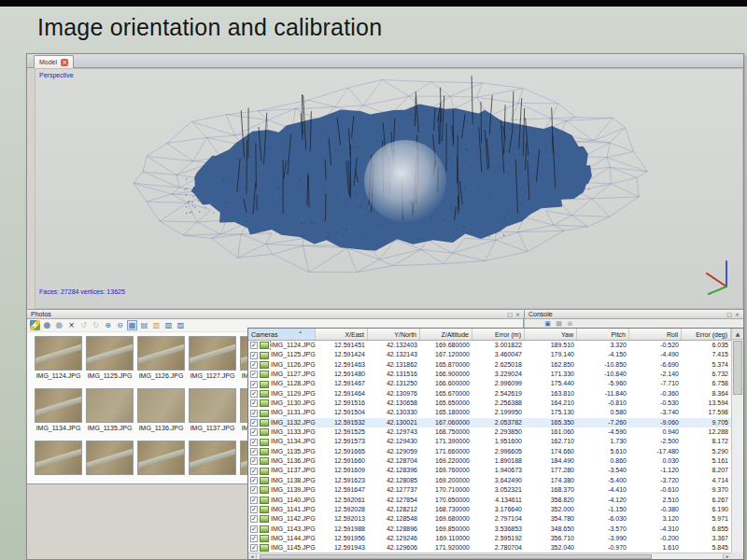 The width and height of the screenshot is (747, 560). I want to click on camera-name-cell: ✓IMG_1140.JPG, so click(282, 500).